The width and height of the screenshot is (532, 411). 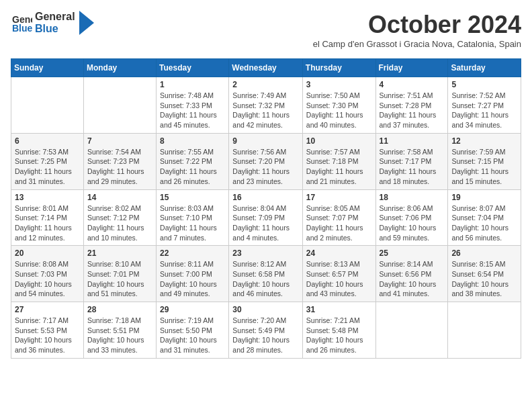 I want to click on calendar-day-cell: 25Sunrise: 8:14 AM Sunset: 6:56 PM Dayli…, so click(x=412, y=274).